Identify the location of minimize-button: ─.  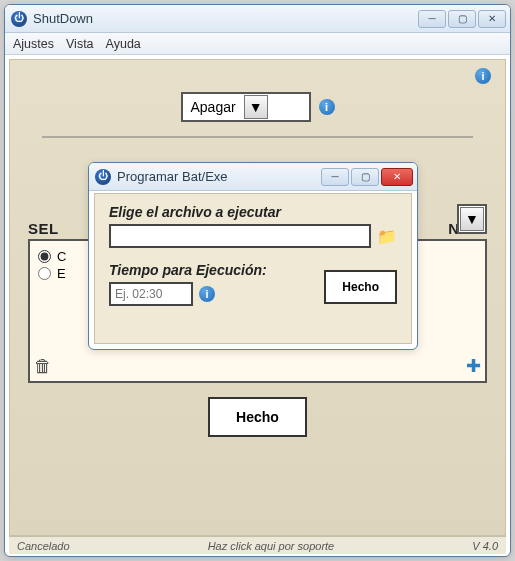
(432, 19).